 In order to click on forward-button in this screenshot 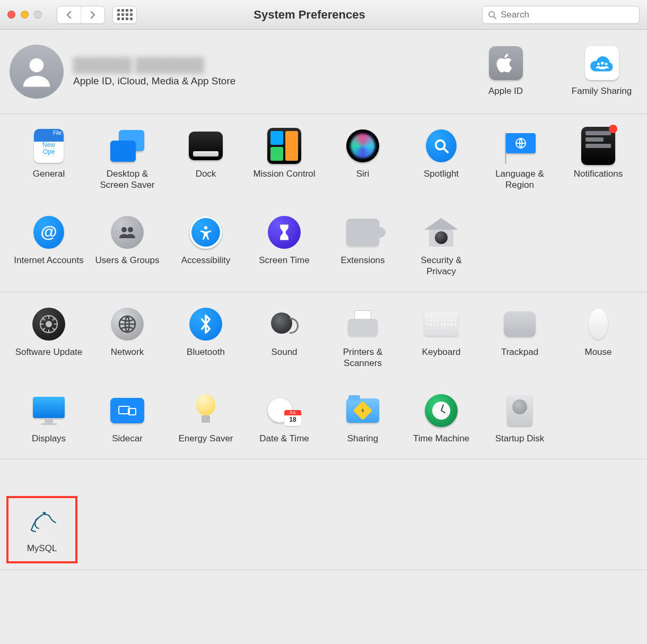, I will do `click(92, 15)`.